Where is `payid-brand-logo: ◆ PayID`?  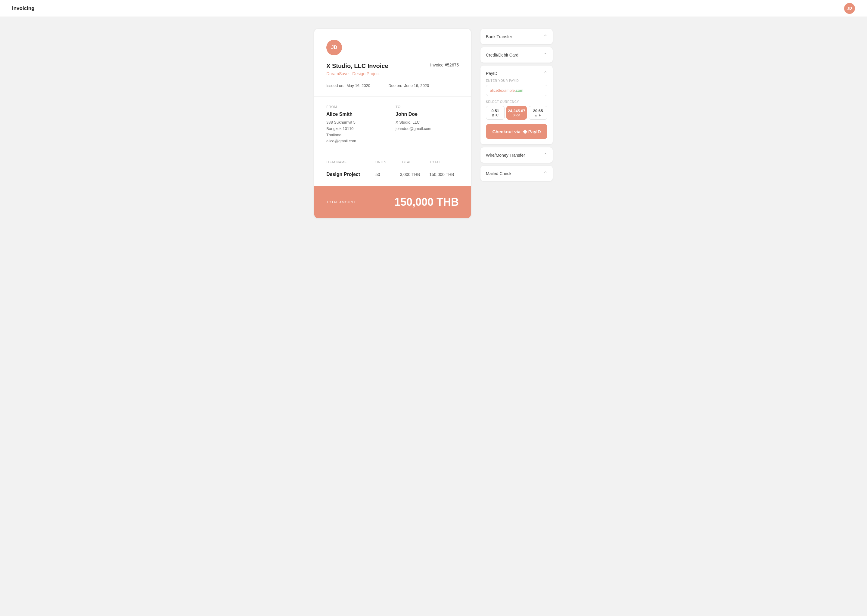 payid-brand-logo: ◆ PayID is located at coordinates (532, 131).